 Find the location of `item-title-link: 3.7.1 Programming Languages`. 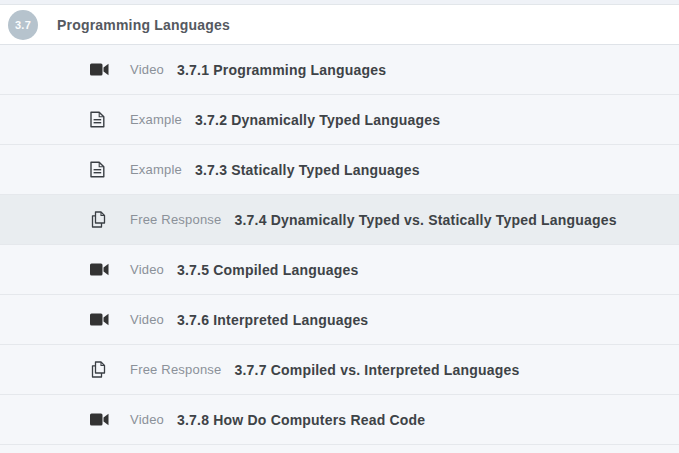

item-title-link: 3.7.1 Programming Languages is located at coordinates (282, 70).